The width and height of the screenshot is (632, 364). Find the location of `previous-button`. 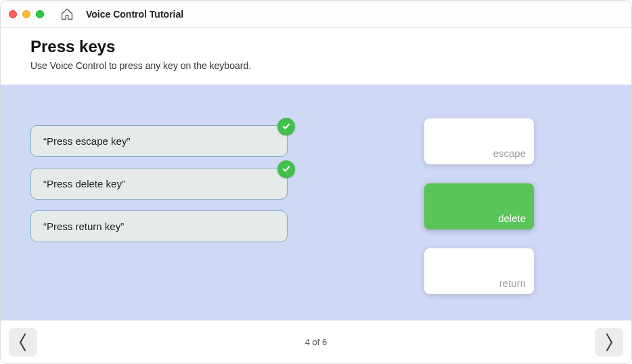

previous-button is located at coordinates (23, 342).